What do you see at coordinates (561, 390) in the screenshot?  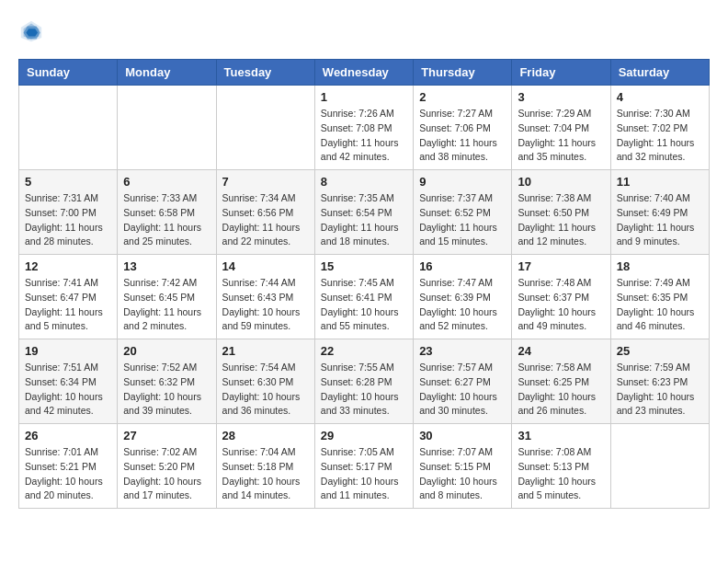 I see `day-info: Sunrise: 7:58 AM Sunset: 6:25 PM Dayligh…` at bounding box center [561, 390].